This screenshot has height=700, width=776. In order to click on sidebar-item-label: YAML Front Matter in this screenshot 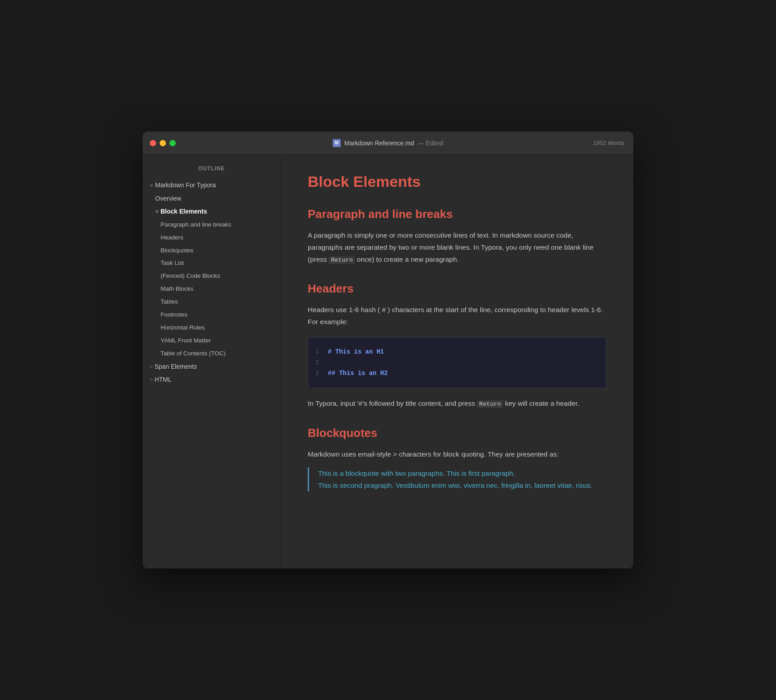, I will do `click(186, 341)`.